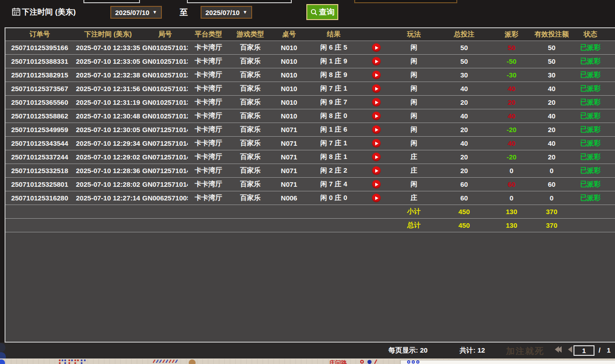  What do you see at coordinates (362, 362) in the screenshot?
I see `banker-road-symbol` at bounding box center [362, 362].